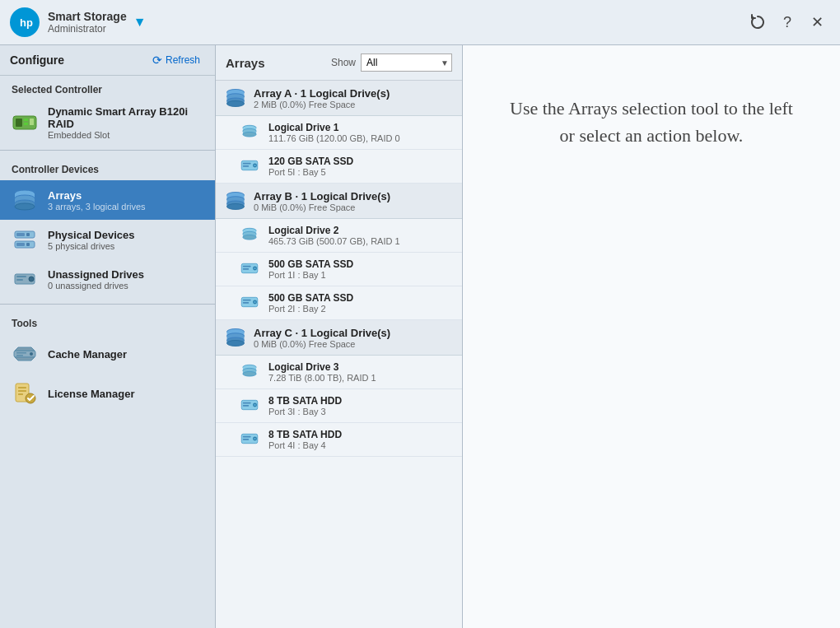  What do you see at coordinates (87, 354) in the screenshot?
I see `cache-manager-label: Cache Manager` at bounding box center [87, 354].